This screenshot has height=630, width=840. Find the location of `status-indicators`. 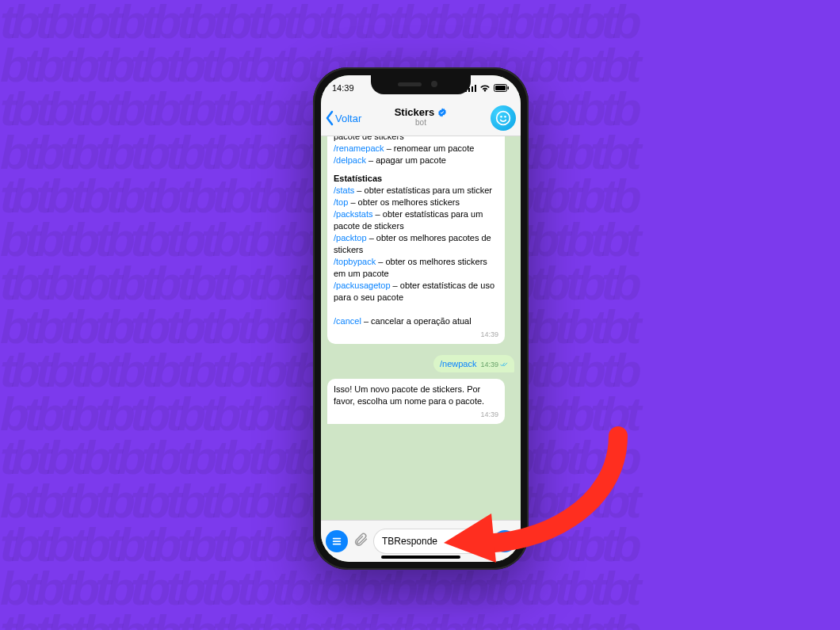

status-indicators is located at coordinates (487, 88).